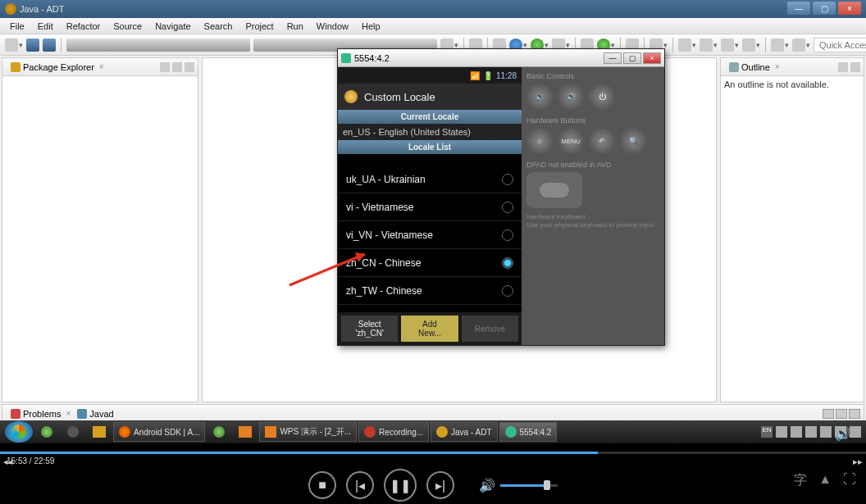  Describe the element at coordinates (508, 263) in the screenshot. I see `radio-icon-selected` at that location.